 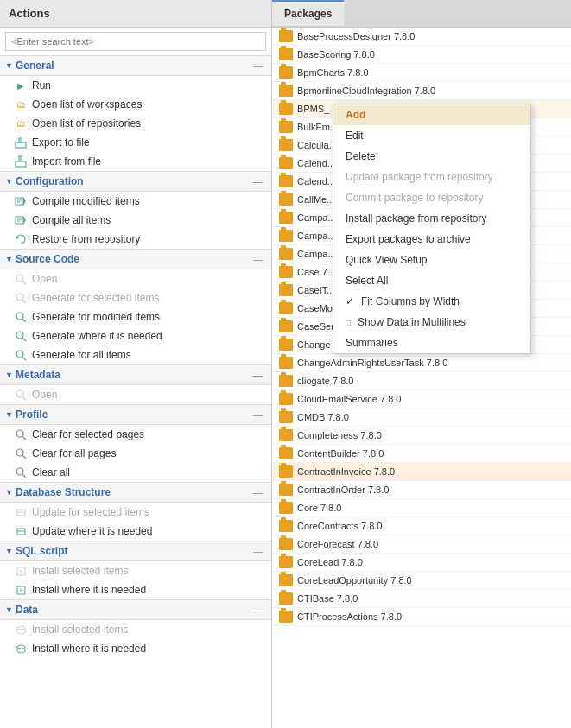 I want to click on install-needed-sql-item: Install where it is needed, so click(x=136, y=590).